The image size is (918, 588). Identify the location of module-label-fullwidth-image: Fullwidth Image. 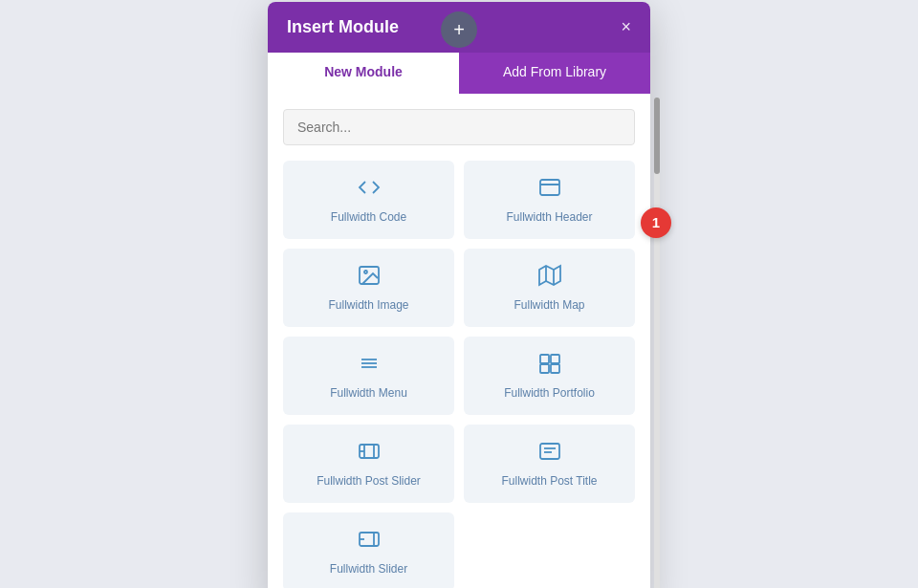
(368, 305).